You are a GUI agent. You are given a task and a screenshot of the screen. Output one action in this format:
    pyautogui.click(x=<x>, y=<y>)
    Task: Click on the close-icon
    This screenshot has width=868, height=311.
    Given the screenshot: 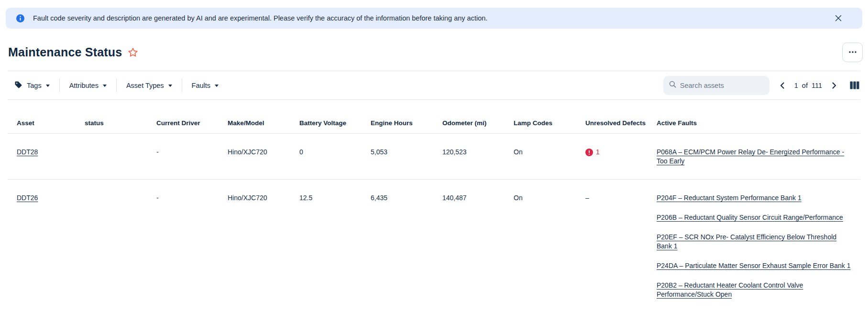 What is the action you would take?
    pyautogui.click(x=838, y=18)
    